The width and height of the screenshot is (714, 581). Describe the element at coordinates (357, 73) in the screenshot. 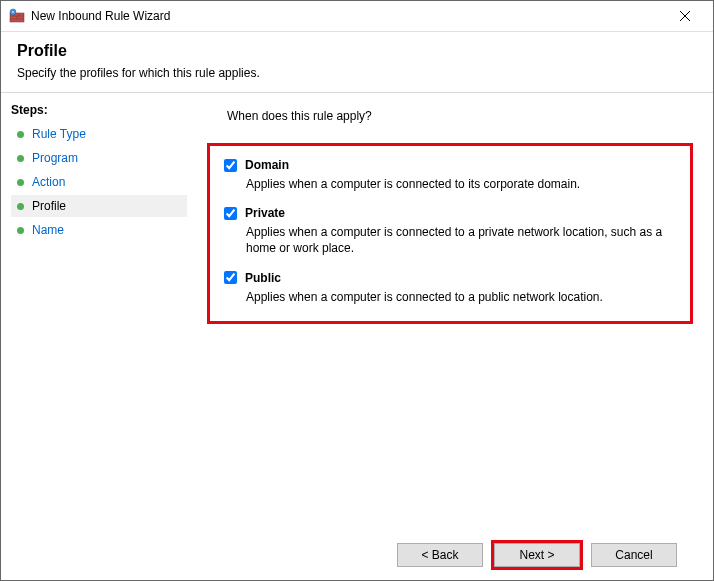

I see `page-subtitle: Specify the profiles for which this rule…` at that location.